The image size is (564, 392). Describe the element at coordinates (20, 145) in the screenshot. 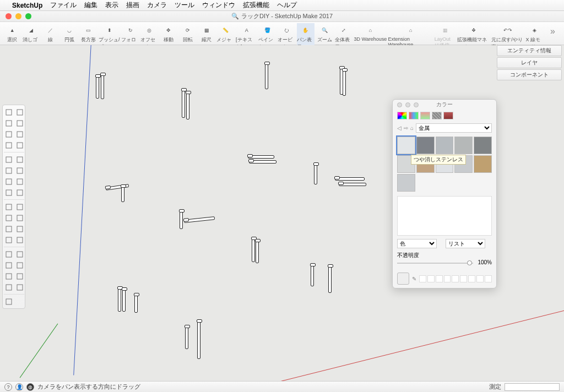

I see `tool-arc` at that location.